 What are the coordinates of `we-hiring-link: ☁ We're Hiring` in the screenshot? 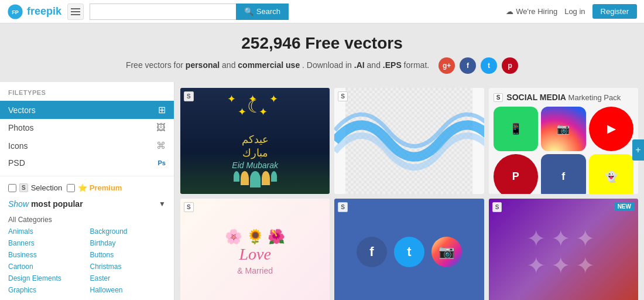 It's located at (532, 12).